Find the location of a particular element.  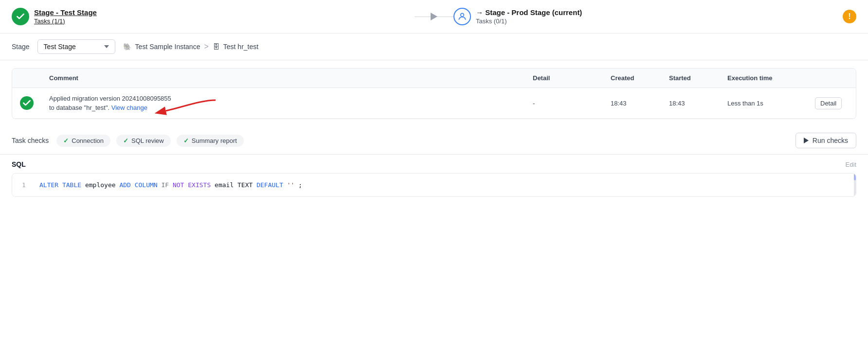

col-header-detail: Detail is located at coordinates (564, 78).